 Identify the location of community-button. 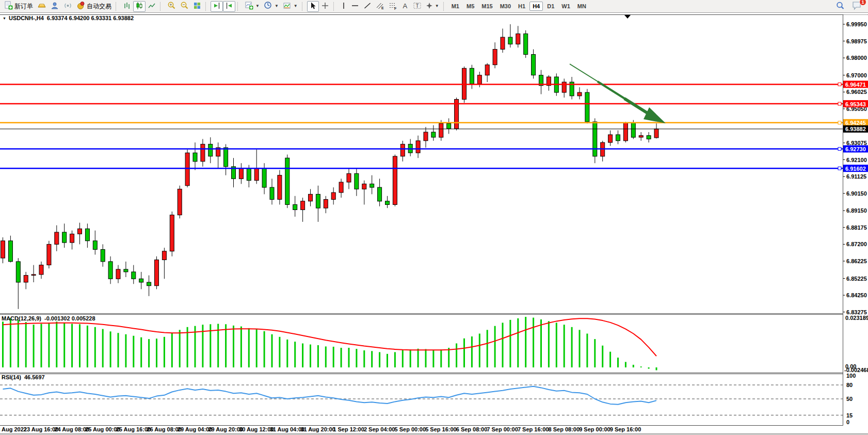
(55, 6).